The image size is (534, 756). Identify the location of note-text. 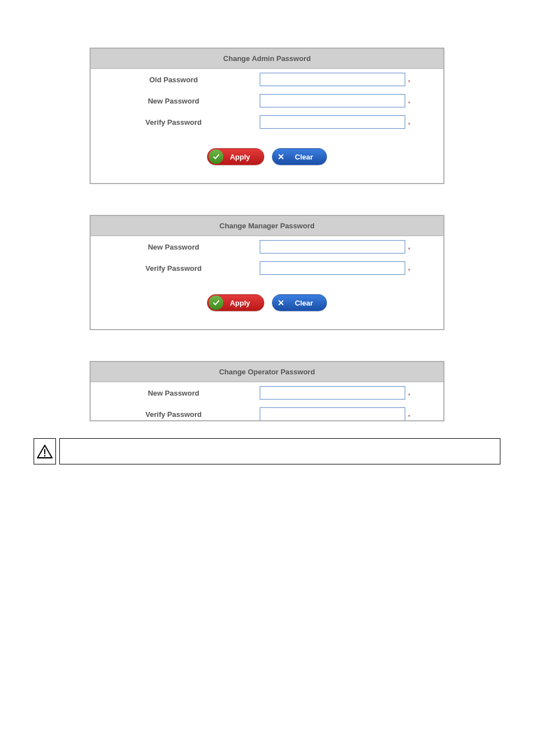
(280, 451).